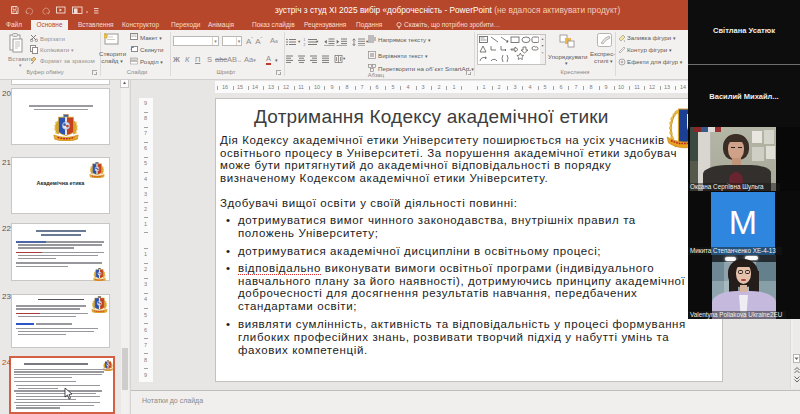  Describe the element at coordinates (305, 44) in the screenshot. I see `svg-text: 2` at that location.